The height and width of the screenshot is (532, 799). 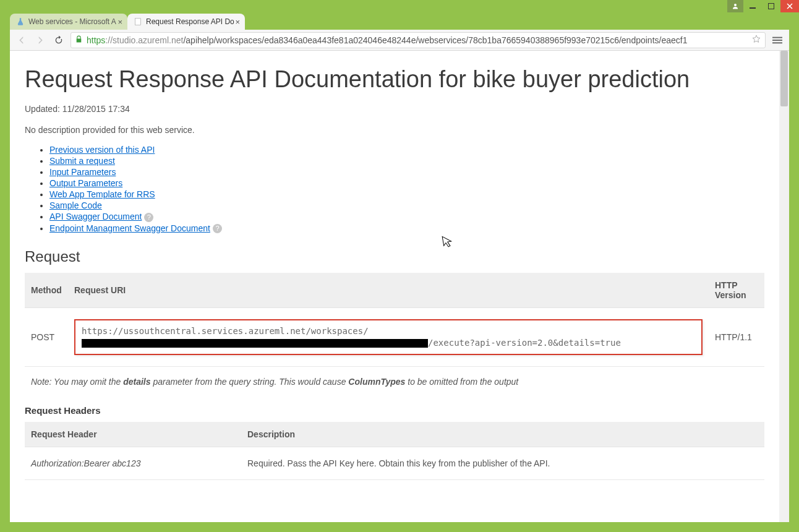 What do you see at coordinates (777, 40) in the screenshot?
I see `menu-button` at bounding box center [777, 40].